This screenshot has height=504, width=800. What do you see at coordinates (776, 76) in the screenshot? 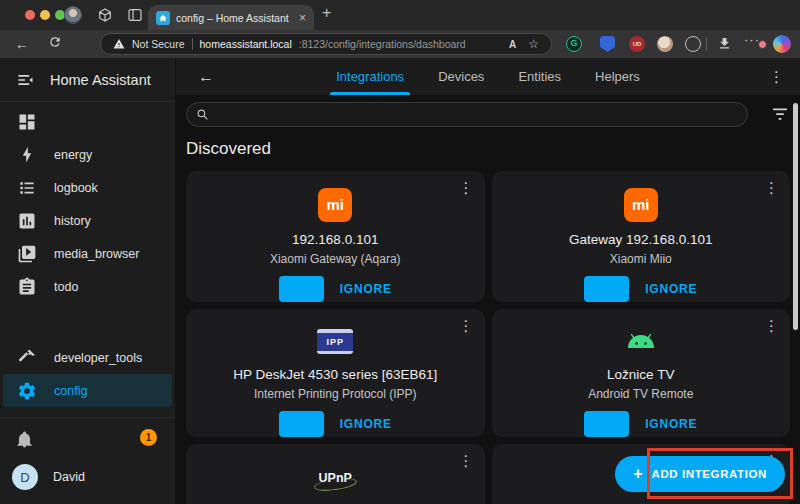
I see `overflow-menu-icon: ⋮` at bounding box center [776, 76].